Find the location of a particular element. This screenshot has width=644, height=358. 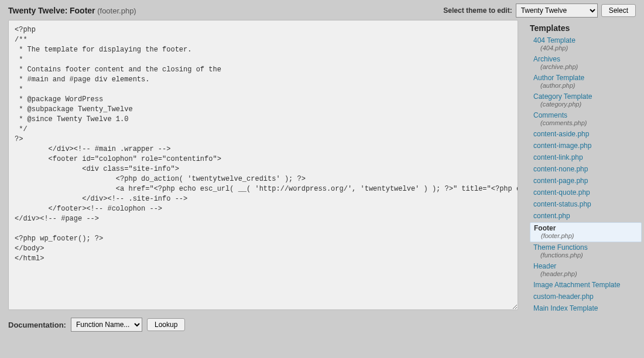

template-title: Header is located at coordinates (585, 266).